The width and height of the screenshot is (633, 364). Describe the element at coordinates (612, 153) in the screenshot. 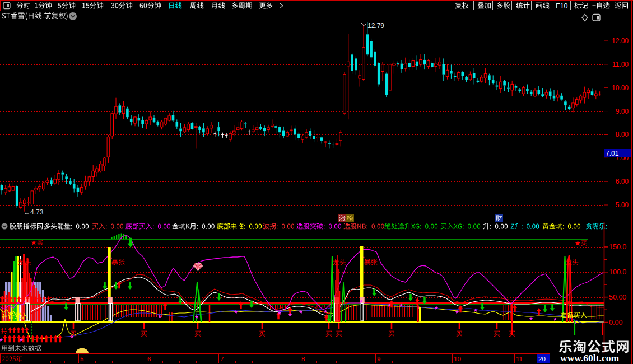

I see `svg-text: 7.01` at that location.